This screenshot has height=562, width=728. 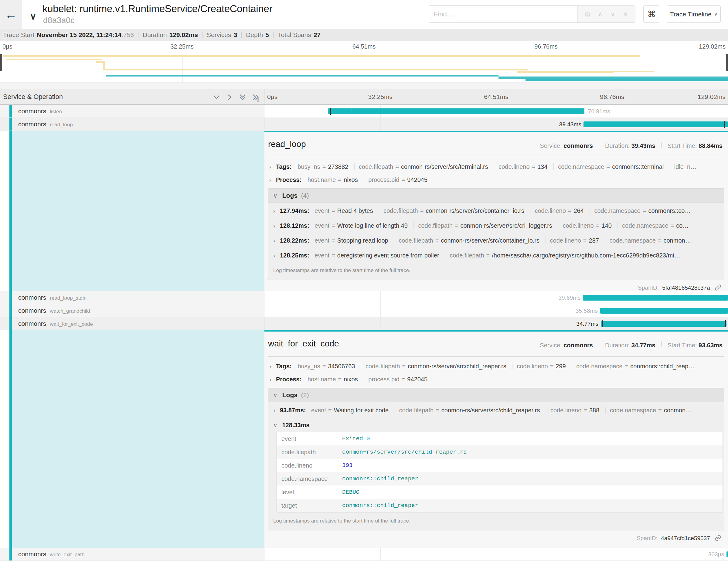 What do you see at coordinates (183, 35) in the screenshot?
I see `duration-value: 129.02ms` at bounding box center [183, 35].